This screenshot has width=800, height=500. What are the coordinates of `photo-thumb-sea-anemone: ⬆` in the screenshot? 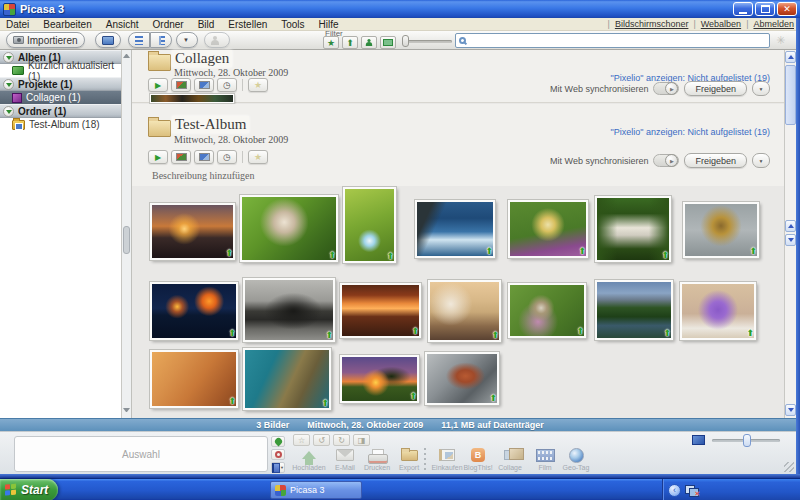 It's located at (194, 379).